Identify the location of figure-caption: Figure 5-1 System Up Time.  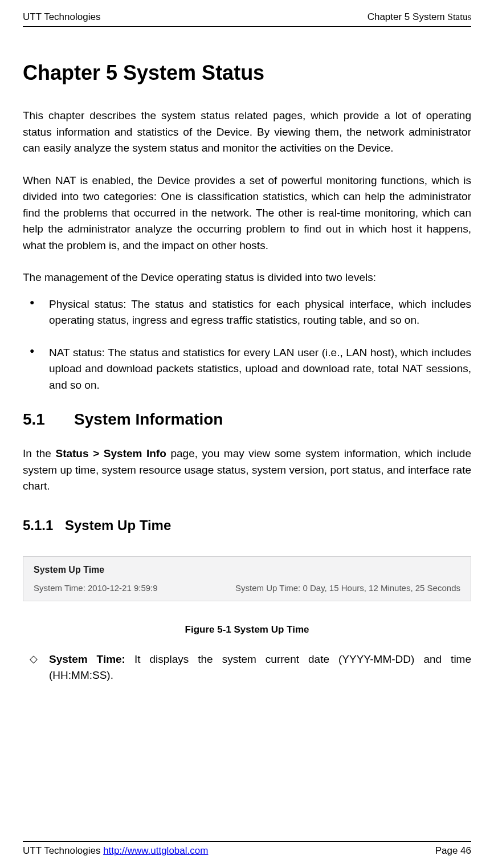
(247, 630).